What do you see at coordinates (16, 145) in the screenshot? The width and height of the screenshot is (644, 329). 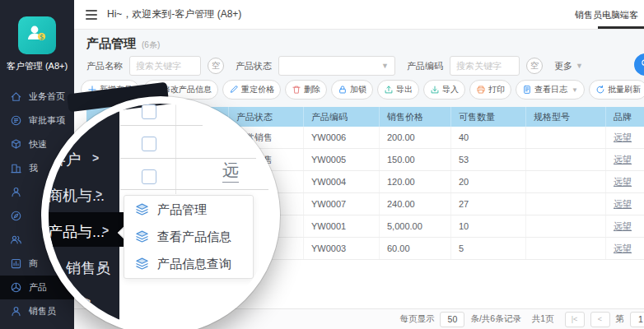 I see `quick-icon` at bounding box center [16, 145].